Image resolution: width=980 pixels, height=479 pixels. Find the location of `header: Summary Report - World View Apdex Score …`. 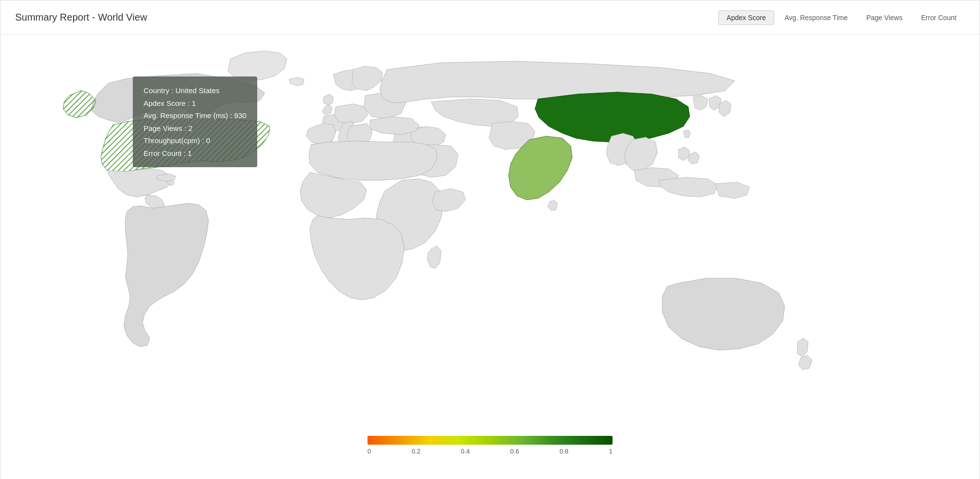

header: Summary Report - World View Apdex Score … is located at coordinates (490, 18).